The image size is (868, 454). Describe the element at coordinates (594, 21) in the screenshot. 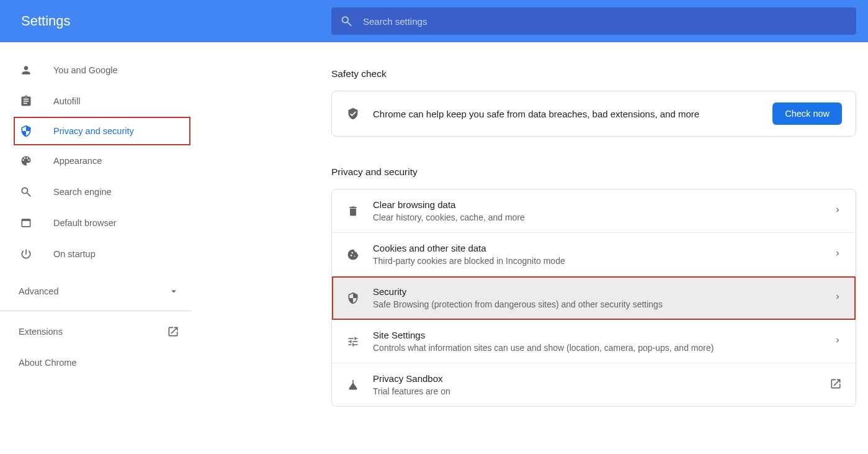

I see `search-container` at that location.